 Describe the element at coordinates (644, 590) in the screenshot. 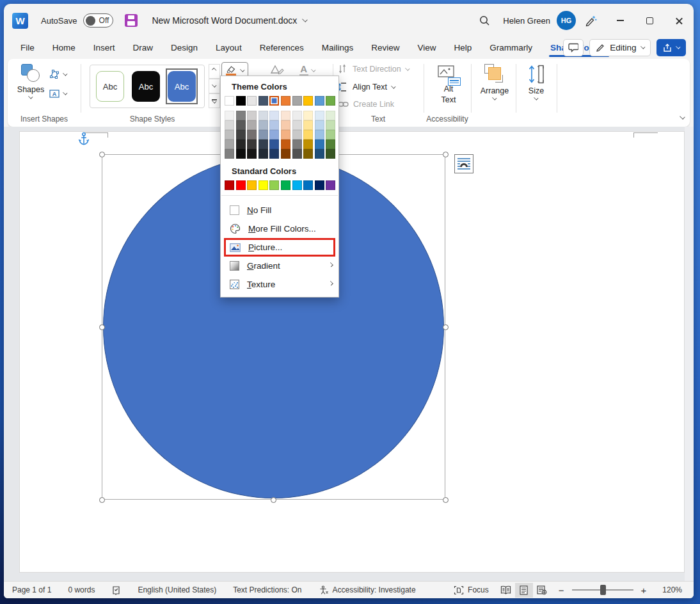

I see `zoom-in-button: +` at that location.